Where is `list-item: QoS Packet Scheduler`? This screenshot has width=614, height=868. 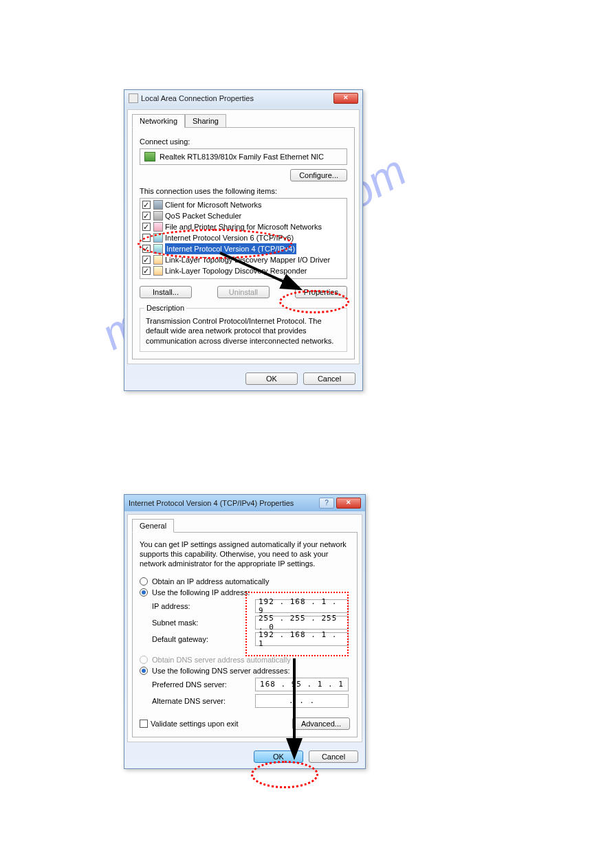
list-item: QoS Packet Scheduler is located at coordinates (243, 216).